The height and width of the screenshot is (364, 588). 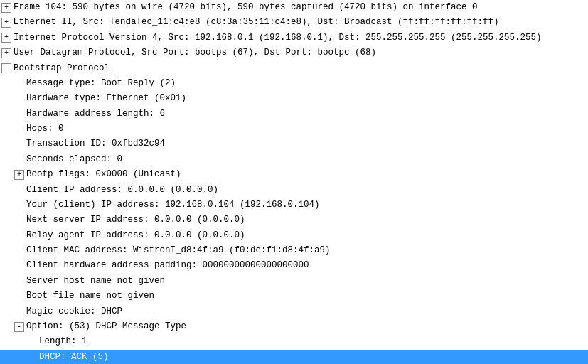 What do you see at coordinates (61, 68) in the screenshot?
I see `row-text: Bootstrap Protocol` at bounding box center [61, 68].